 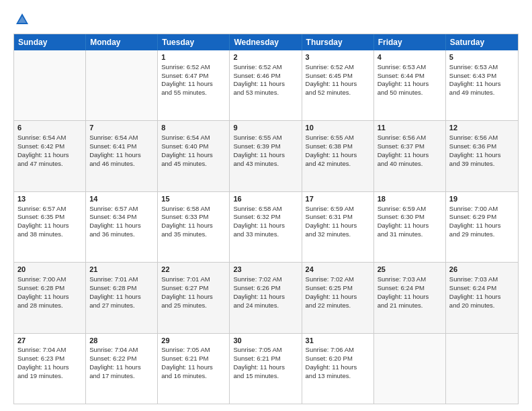 What do you see at coordinates (410, 279) in the screenshot?
I see `day-info-line: Sunrise: 7:03 AM` at bounding box center [410, 279].